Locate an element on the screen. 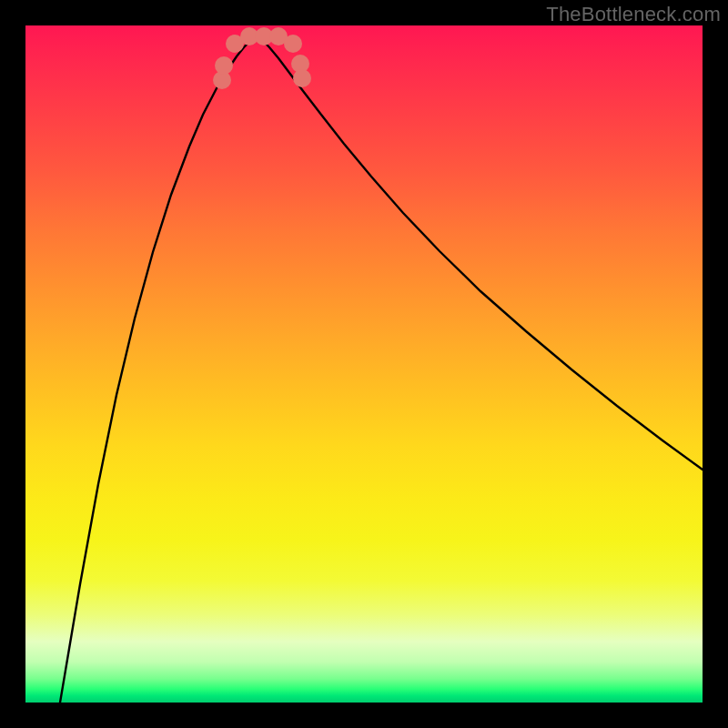 Image resolution: width=728 pixels, height=728 pixels. watermark-text: TheBottleneck.com is located at coordinates (633, 15).